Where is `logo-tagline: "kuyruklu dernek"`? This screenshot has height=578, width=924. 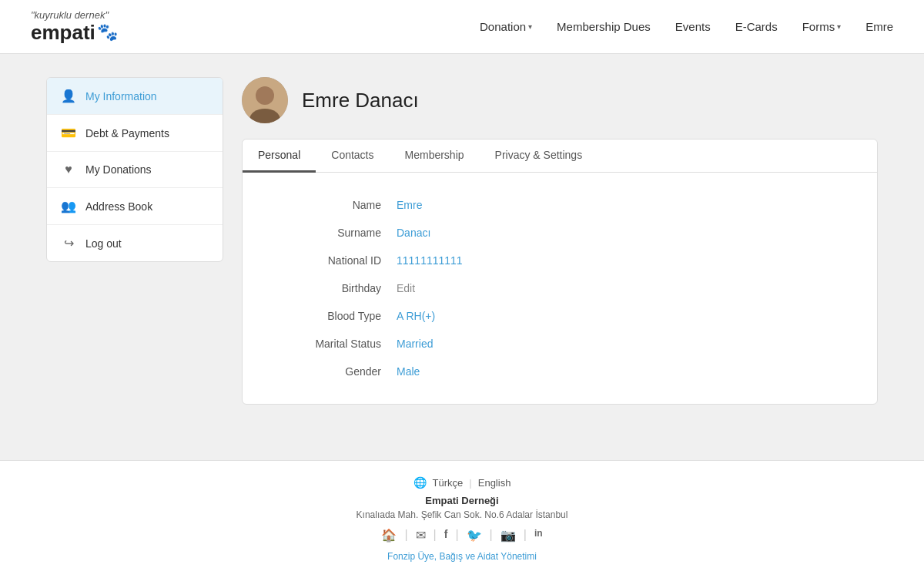
logo-tagline: "kuyruklu dernek" is located at coordinates (74, 15).